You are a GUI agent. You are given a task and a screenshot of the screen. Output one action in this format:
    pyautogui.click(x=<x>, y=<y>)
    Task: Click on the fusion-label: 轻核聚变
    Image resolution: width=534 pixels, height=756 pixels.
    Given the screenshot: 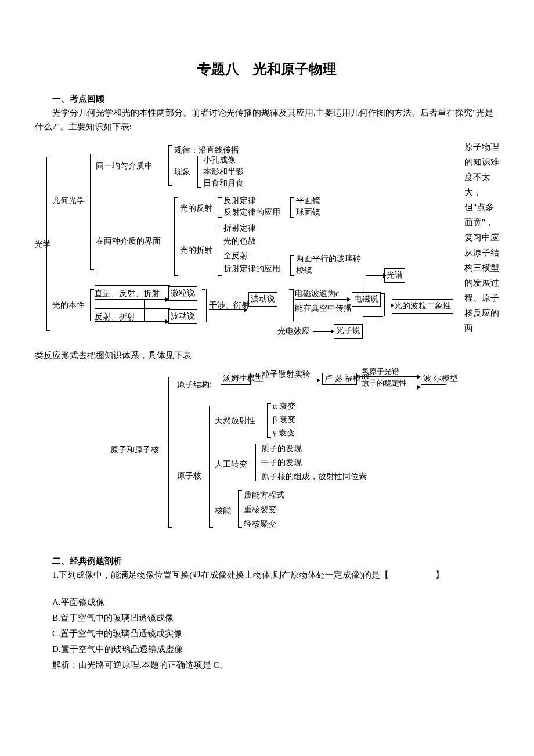 What is the action you would take?
    pyautogui.click(x=260, y=524)
    